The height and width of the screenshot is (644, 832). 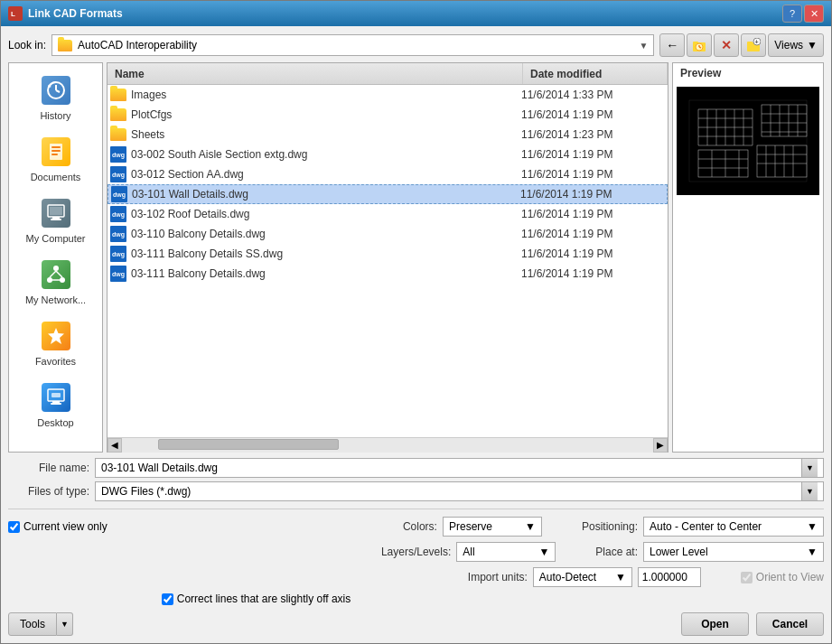 I want to click on scroll-left-arrow: ◀, so click(x=115, y=445).